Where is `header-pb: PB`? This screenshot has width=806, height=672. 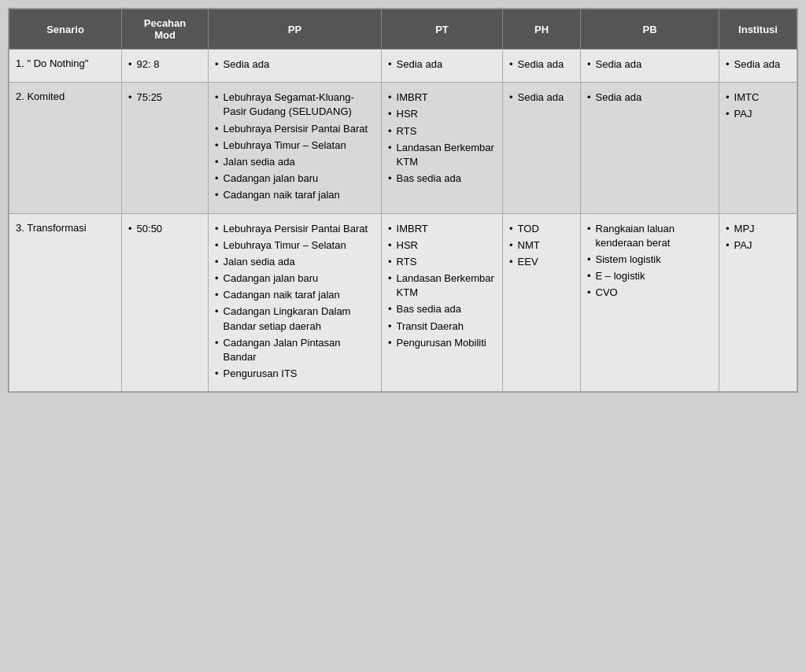 header-pb: PB is located at coordinates (650, 30).